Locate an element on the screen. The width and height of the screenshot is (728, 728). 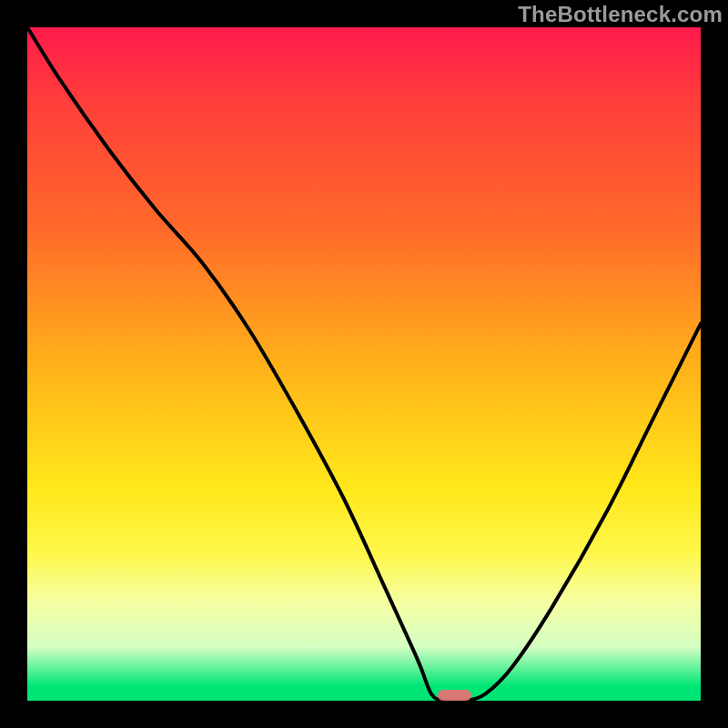
watermark-text: TheBottleneck.com is located at coordinates (621, 15).